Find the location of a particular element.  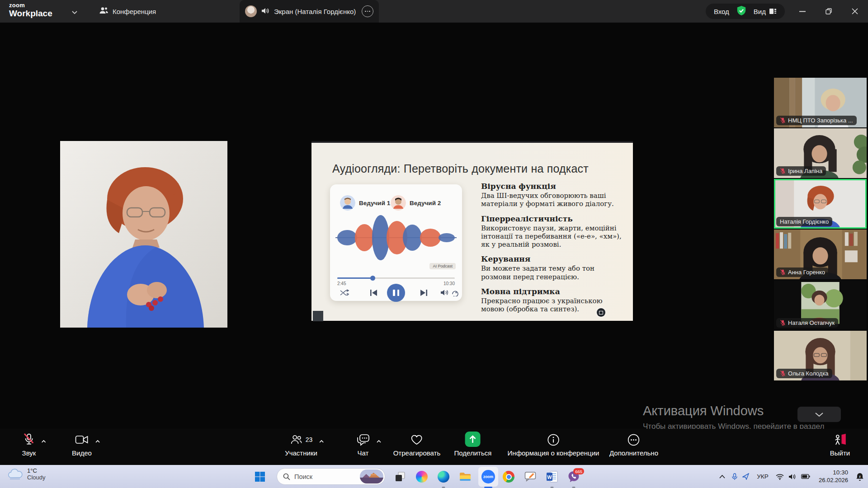

search-icon is located at coordinates (287, 477).